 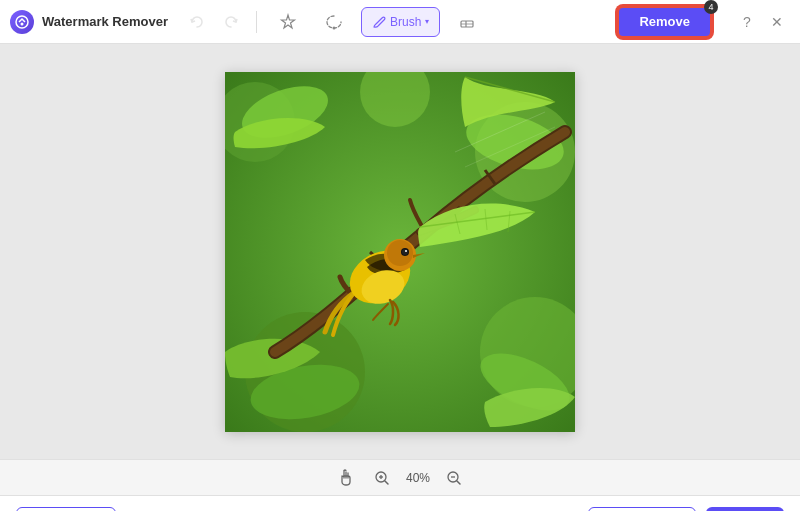 I want to click on new-image-button: New Image, so click(x=66, y=510).